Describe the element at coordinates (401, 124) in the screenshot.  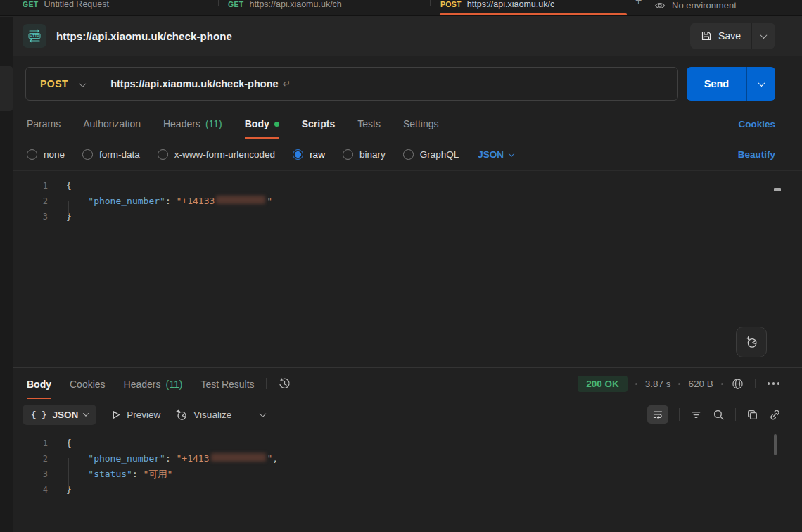
I see `request-tabs: Params Authorization Headers(11) Body Sc…` at that location.